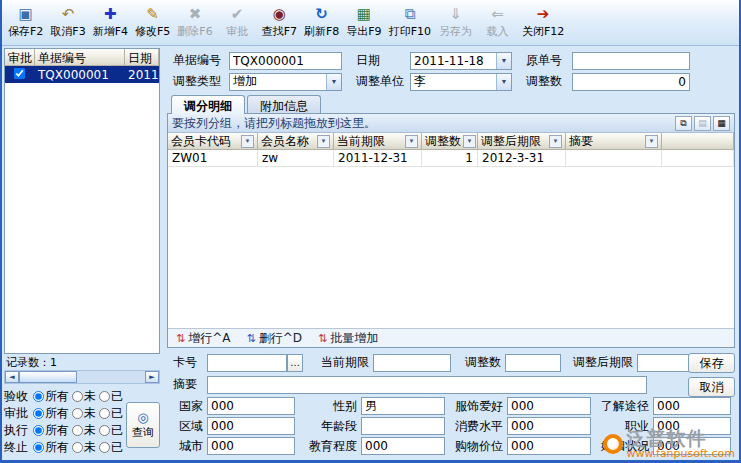 The height and width of the screenshot is (463, 741). What do you see at coordinates (549, 426) in the screenshot?
I see `consumption-input` at bounding box center [549, 426].